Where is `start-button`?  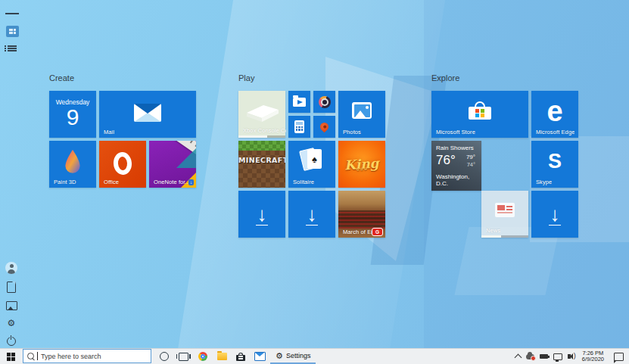
start-button is located at coordinates (11, 356).